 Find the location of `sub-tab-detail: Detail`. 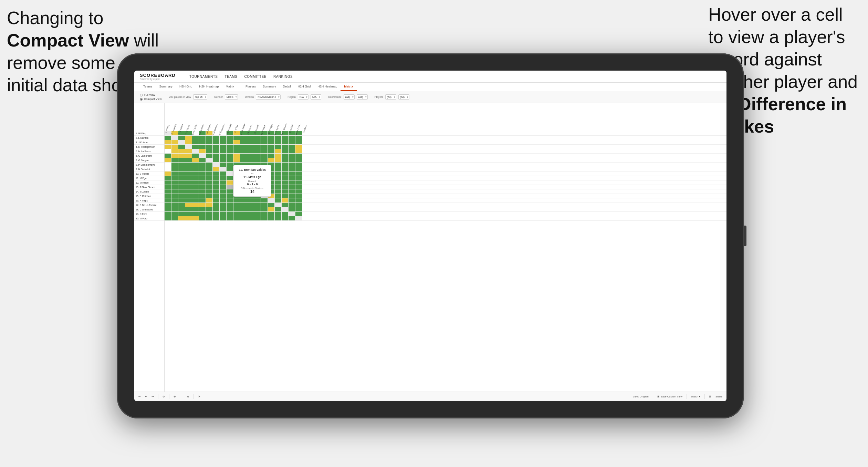

sub-tab-detail: Detail is located at coordinates (287, 87).